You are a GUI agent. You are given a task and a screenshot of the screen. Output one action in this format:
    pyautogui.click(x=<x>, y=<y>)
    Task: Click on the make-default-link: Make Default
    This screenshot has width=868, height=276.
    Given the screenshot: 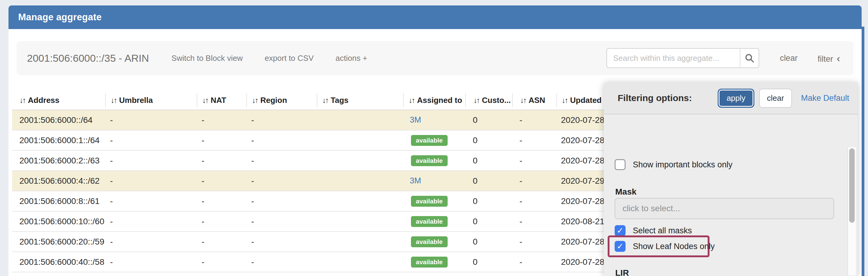 What is the action you would take?
    pyautogui.click(x=825, y=98)
    